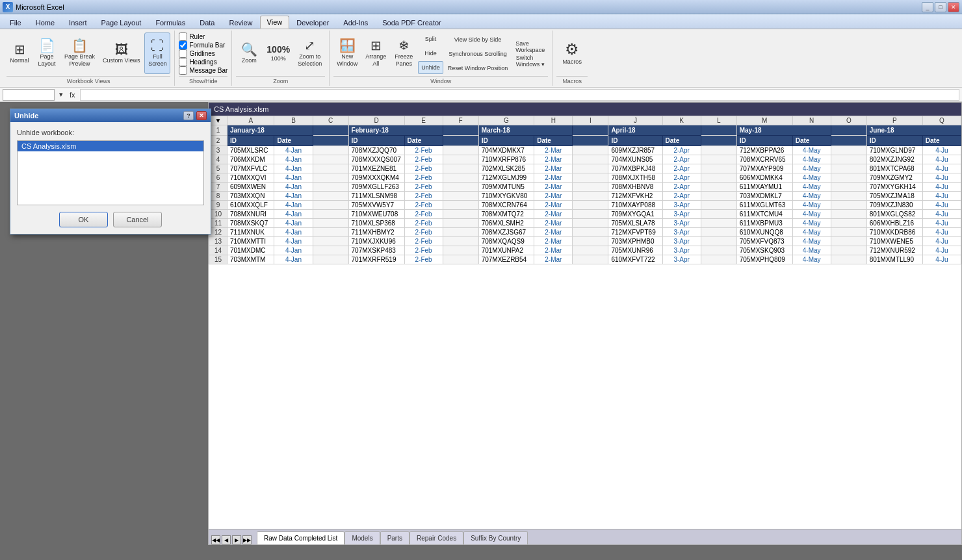  I want to click on table-cell: 710MXMTTI, so click(251, 242).